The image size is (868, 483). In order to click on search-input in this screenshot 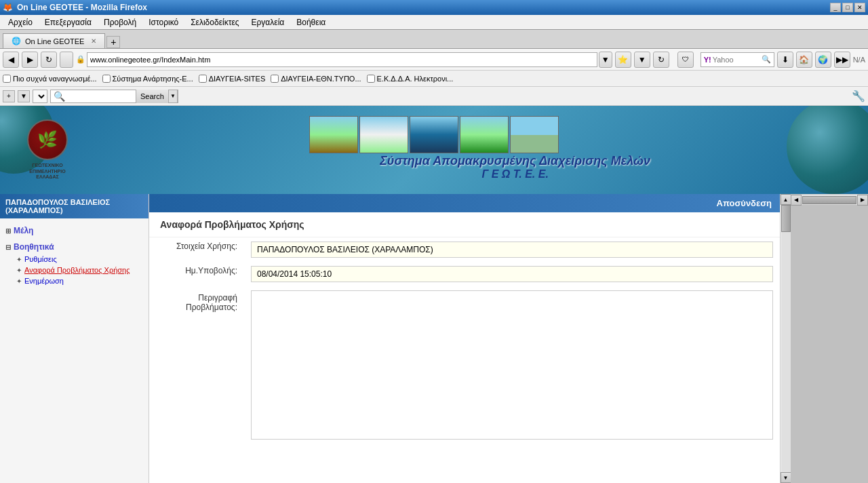, I will do `click(102, 96)`.